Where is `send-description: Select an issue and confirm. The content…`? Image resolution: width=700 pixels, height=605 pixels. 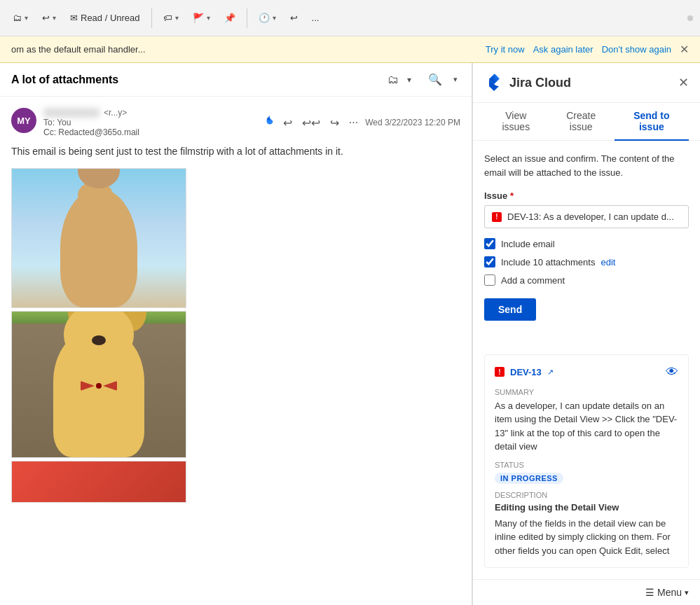
send-description: Select an issue and confirm. The content… is located at coordinates (586, 165).